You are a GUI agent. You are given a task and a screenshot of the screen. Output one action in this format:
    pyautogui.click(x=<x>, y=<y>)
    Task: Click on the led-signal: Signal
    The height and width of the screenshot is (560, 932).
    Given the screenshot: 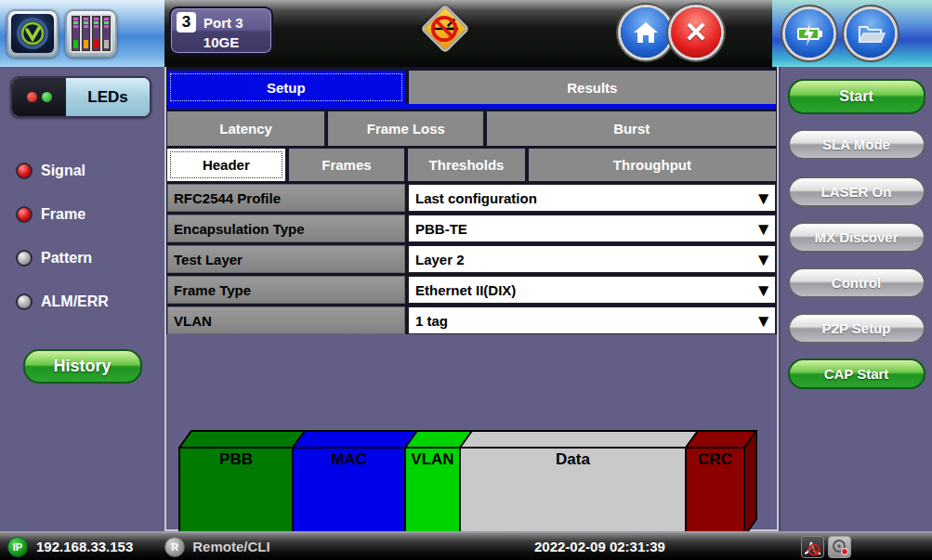 What is the action you would take?
    pyautogui.click(x=85, y=171)
    